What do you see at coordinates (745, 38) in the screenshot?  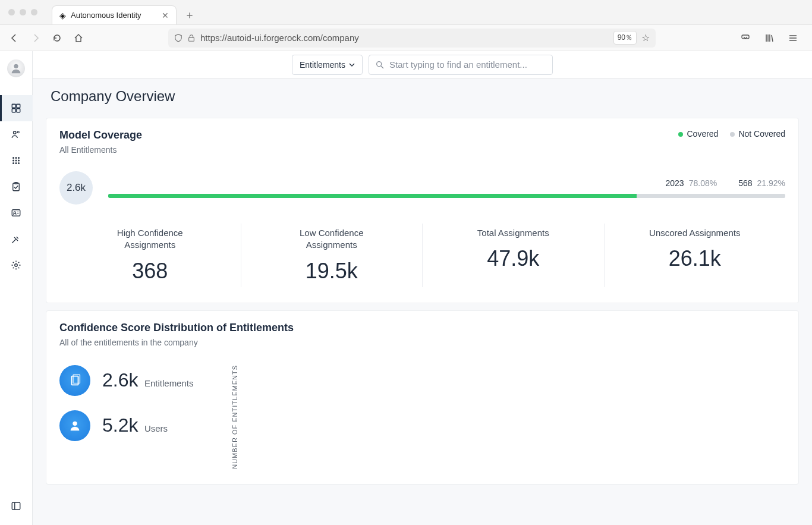 I see `pocket-icon` at bounding box center [745, 38].